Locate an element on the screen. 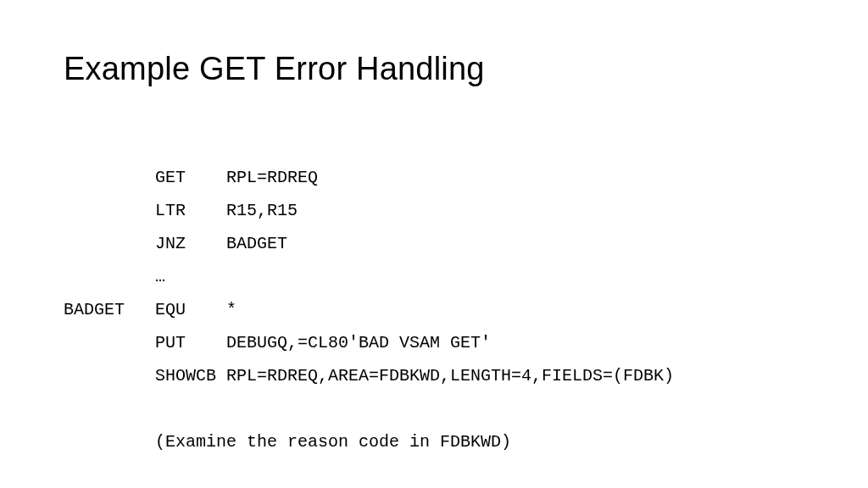 This screenshot has width=868, height=488. code-line: … is located at coordinates (114, 276).